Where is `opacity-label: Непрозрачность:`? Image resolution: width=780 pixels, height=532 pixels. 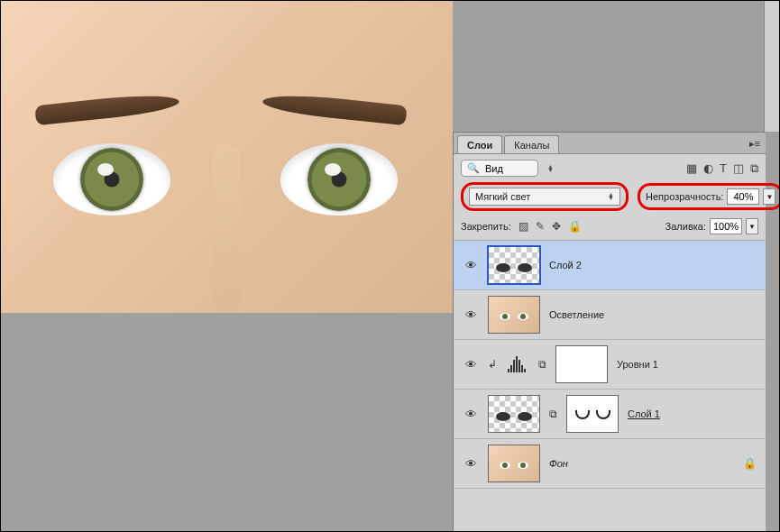
opacity-label: Непрозрачность: is located at coordinates (684, 197).